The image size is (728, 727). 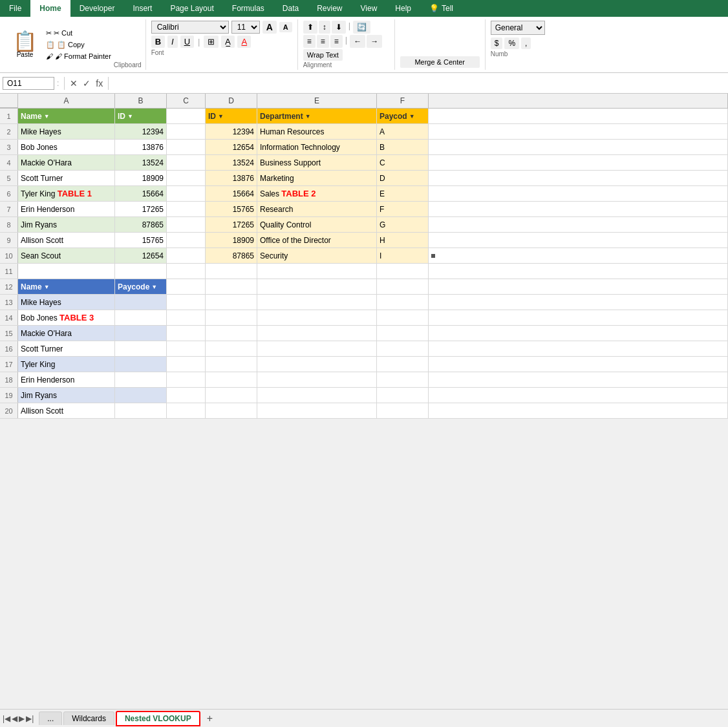 What do you see at coordinates (221, 116) in the screenshot?
I see `t2-id-dd: ▼` at bounding box center [221, 116].